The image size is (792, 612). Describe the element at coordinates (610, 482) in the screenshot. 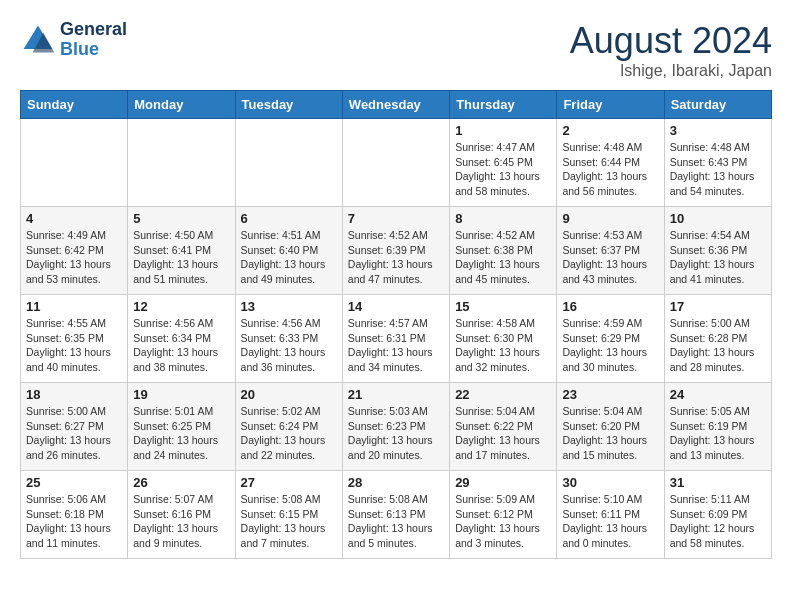

I see `day-number: 30` at that location.